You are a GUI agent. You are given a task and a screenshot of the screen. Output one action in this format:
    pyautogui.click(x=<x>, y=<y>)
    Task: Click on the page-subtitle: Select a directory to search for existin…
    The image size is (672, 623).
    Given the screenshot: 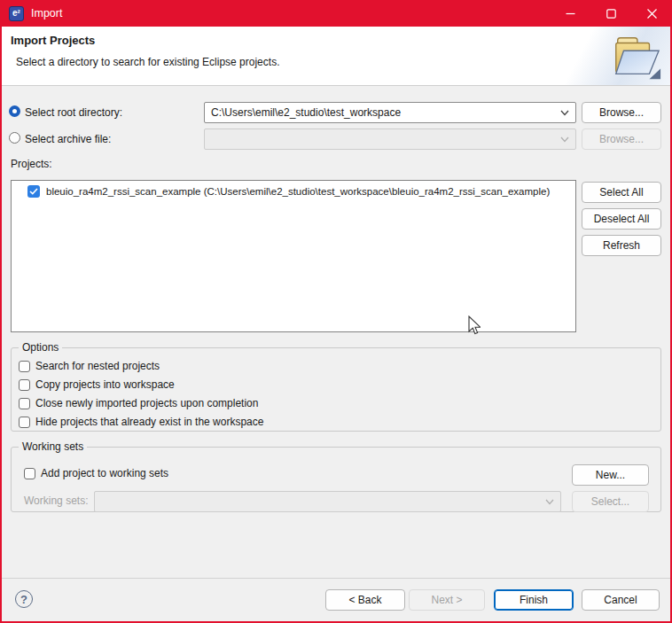 What is the action you would take?
    pyautogui.click(x=147, y=62)
    